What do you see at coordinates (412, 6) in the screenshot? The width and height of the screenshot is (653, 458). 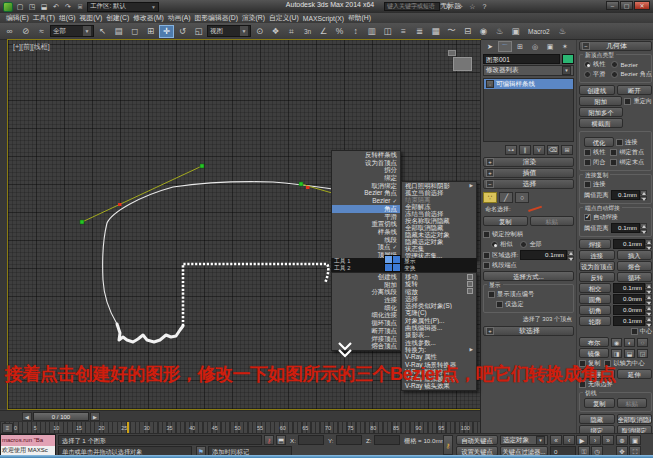 I see `infocenter-search-input: 键入关键字或短语` at bounding box center [412, 6].